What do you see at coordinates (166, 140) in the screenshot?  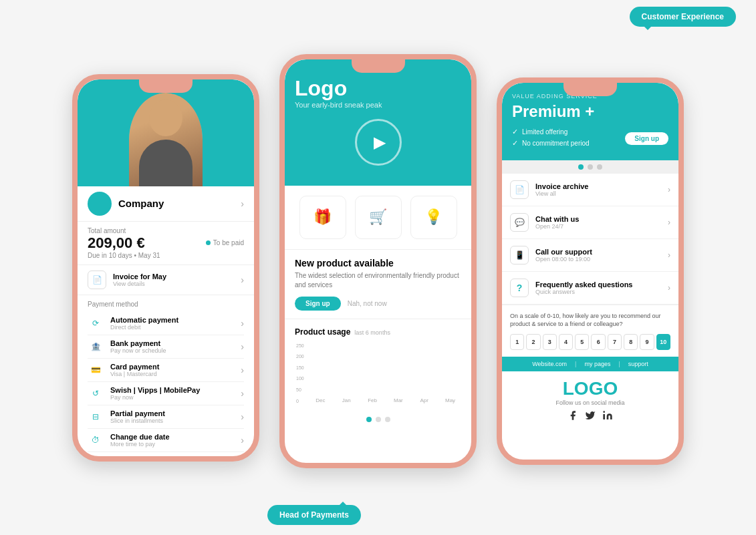 I see `person-avatar` at bounding box center [166, 140].